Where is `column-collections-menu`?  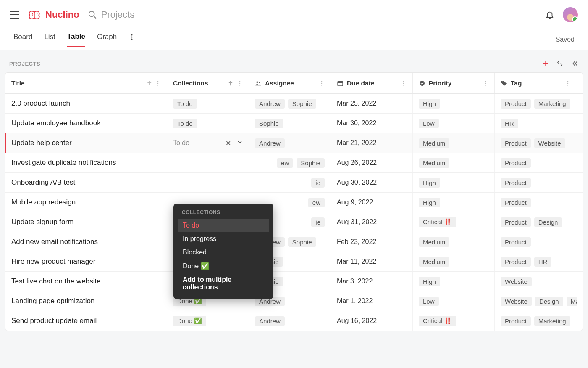
column-collections-menu is located at coordinates (240, 83).